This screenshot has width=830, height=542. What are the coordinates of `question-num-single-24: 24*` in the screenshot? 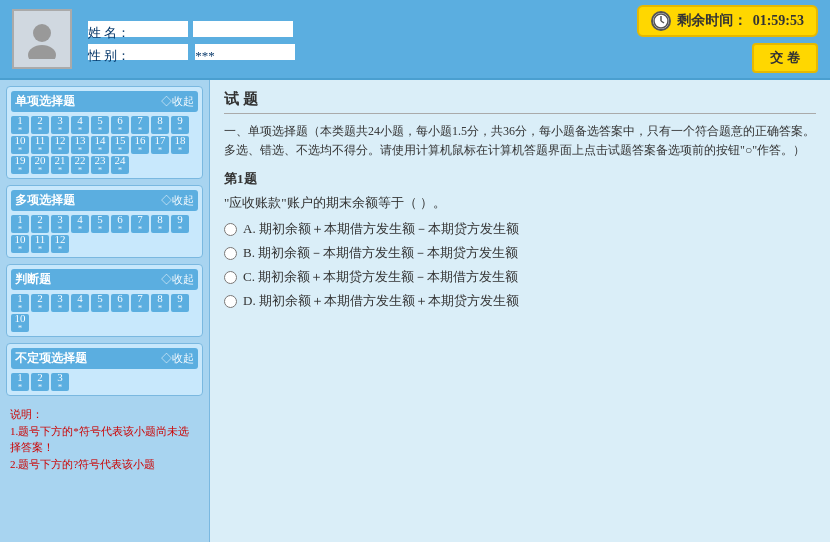 It's located at (120, 165).